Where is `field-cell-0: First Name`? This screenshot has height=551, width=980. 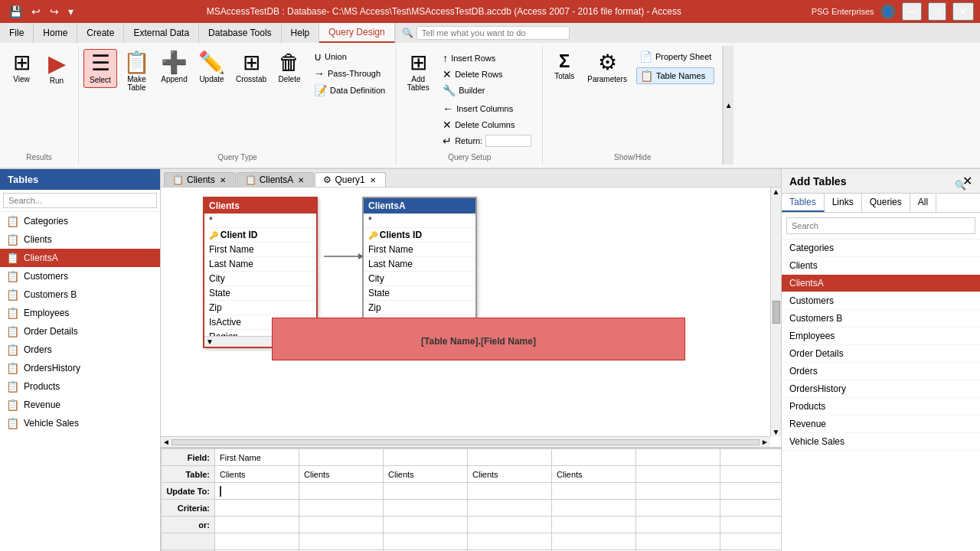 field-cell-0: First Name is located at coordinates (257, 458).